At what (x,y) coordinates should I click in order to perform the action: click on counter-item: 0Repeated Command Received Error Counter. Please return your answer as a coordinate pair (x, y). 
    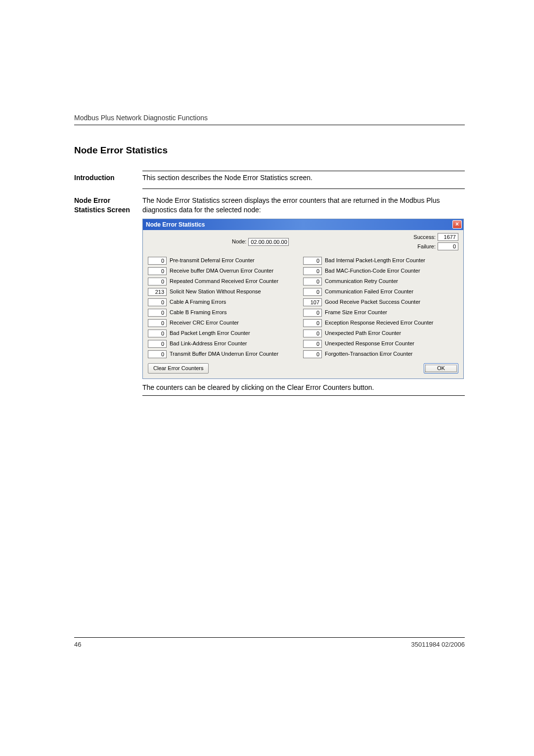
    Looking at the image, I should click on (225, 282).